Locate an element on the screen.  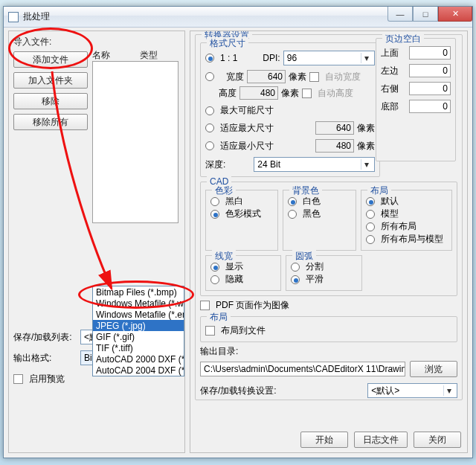
arc-split-radio is located at coordinates (295, 267).